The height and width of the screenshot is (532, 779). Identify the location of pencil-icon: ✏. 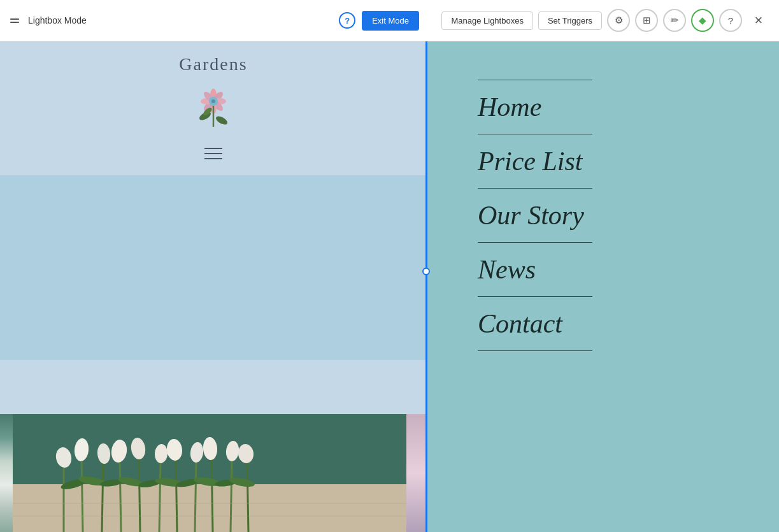
(675, 20).